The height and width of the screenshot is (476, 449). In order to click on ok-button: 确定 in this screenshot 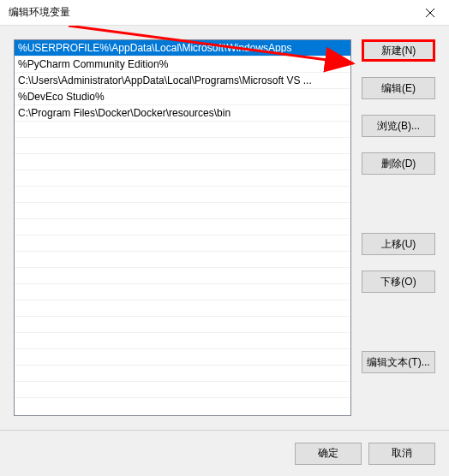, I will do `click(328, 454)`.